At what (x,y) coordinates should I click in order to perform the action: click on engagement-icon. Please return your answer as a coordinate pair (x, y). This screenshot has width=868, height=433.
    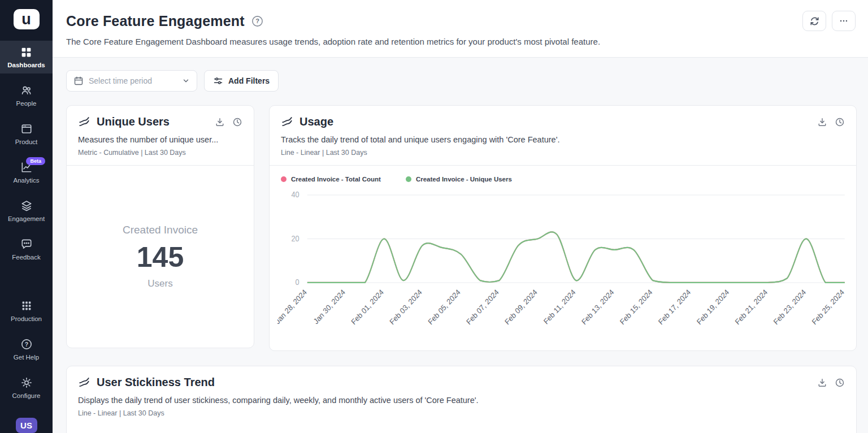
    Looking at the image, I should click on (27, 206).